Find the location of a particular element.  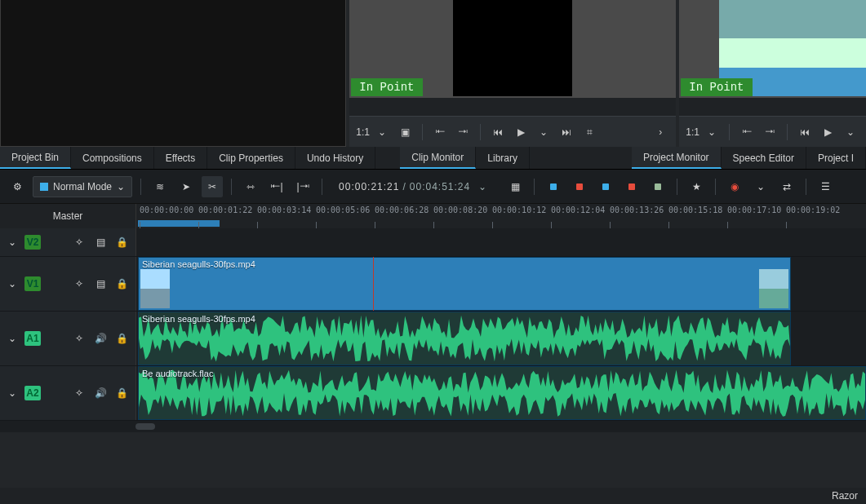

tab-compositions: Compositions is located at coordinates (113, 158).